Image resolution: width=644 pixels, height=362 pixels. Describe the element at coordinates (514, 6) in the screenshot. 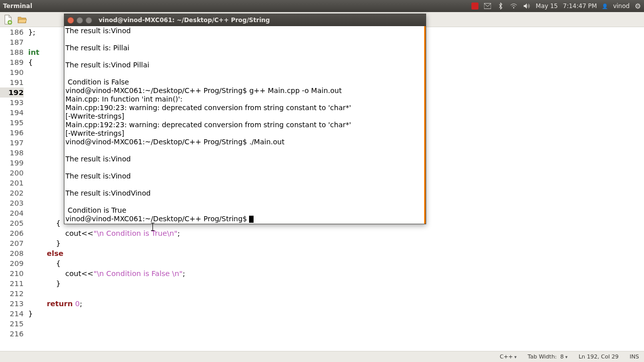

I see `wifi-icon` at that location.